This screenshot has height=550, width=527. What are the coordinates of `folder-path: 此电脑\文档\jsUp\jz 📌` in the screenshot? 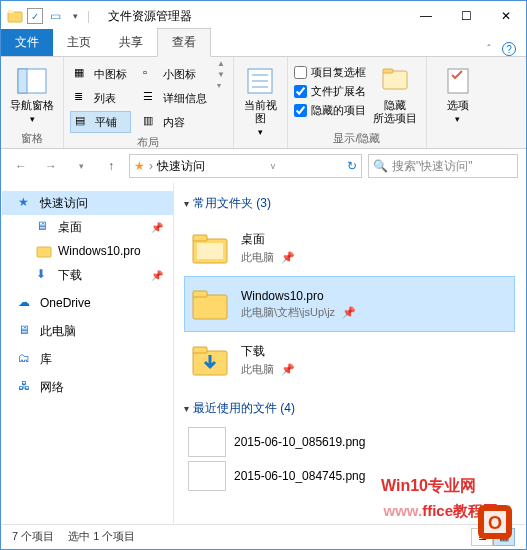 It's located at (298, 312).